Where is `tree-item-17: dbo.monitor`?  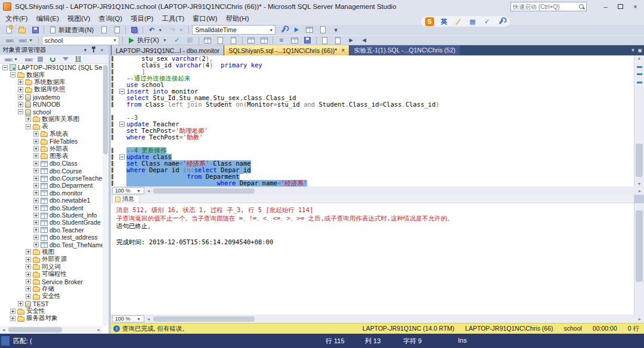
tree-item-17: dbo.monitor is located at coordinates (51, 193).